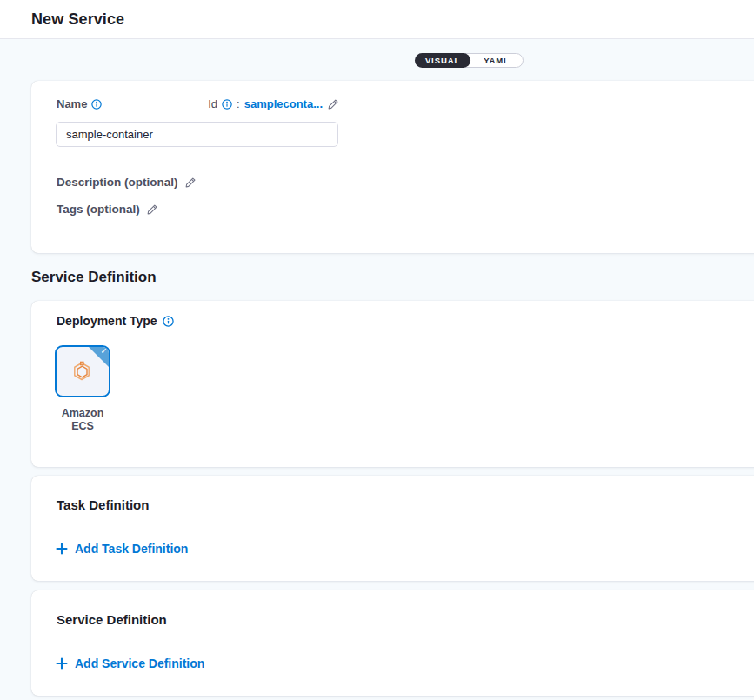 The height and width of the screenshot is (700, 754). Describe the element at coordinates (393, 529) in the screenshot. I see `task-definition-card: Task Definition Add Task Definition` at that location.